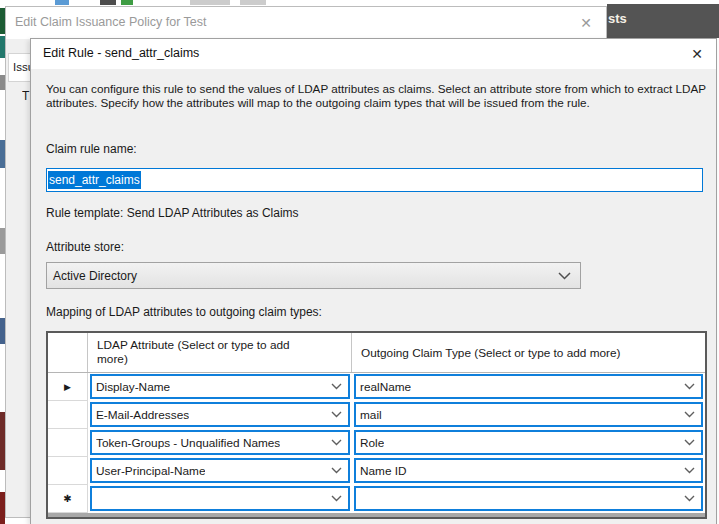 The width and height of the screenshot is (719, 524). I want to click on ldap-attribute-combobox, so click(220, 498).